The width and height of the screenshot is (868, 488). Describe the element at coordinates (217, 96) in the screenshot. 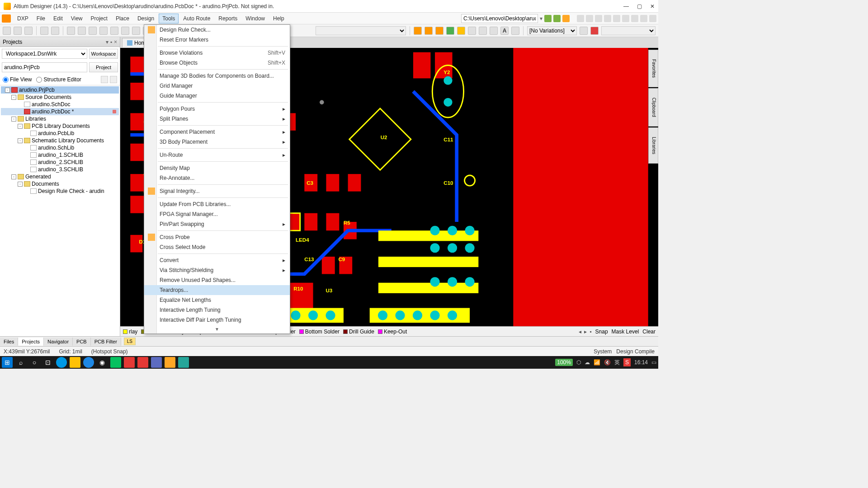

I see `menu-item-guide-manager: Guide Manager` at that location.